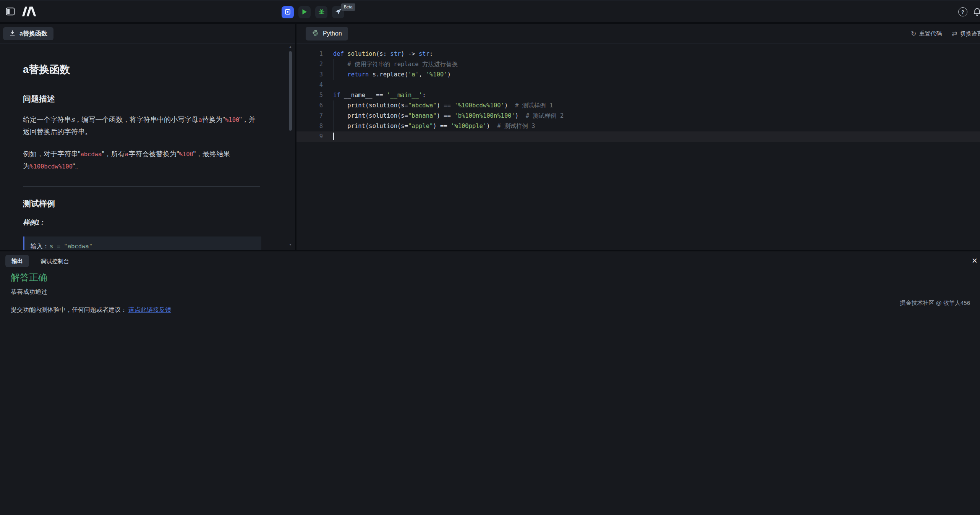  What do you see at coordinates (316, 34) in the screenshot?
I see `python-icon` at bounding box center [316, 34].